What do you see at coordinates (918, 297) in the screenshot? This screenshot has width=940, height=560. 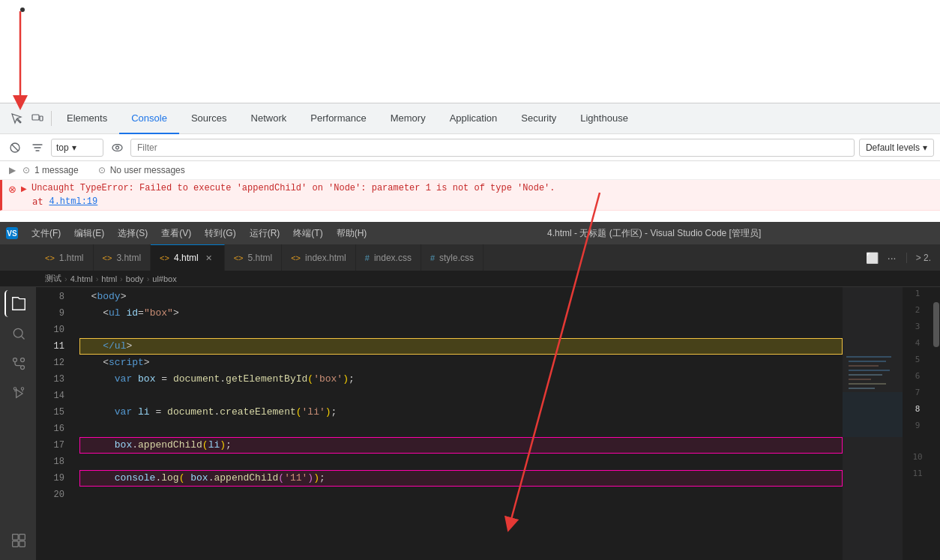 I see `right-ln-1: 1` at bounding box center [918, 297].